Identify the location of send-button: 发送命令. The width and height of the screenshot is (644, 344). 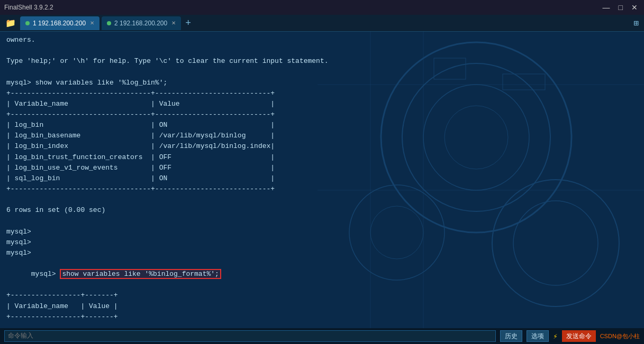
(579, 336).